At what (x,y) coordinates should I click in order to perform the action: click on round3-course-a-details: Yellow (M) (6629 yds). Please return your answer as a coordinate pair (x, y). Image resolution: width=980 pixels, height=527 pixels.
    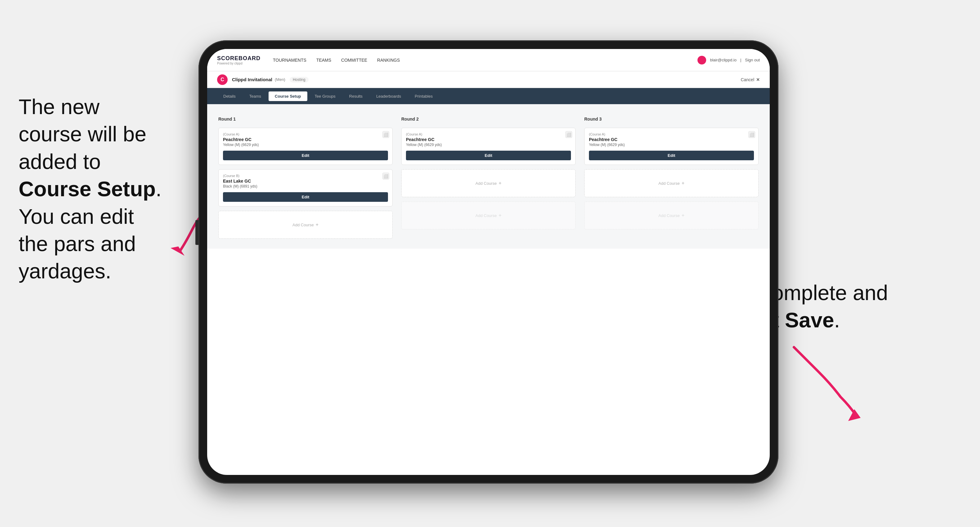
    Looking at the image, I should click on (671, 144).